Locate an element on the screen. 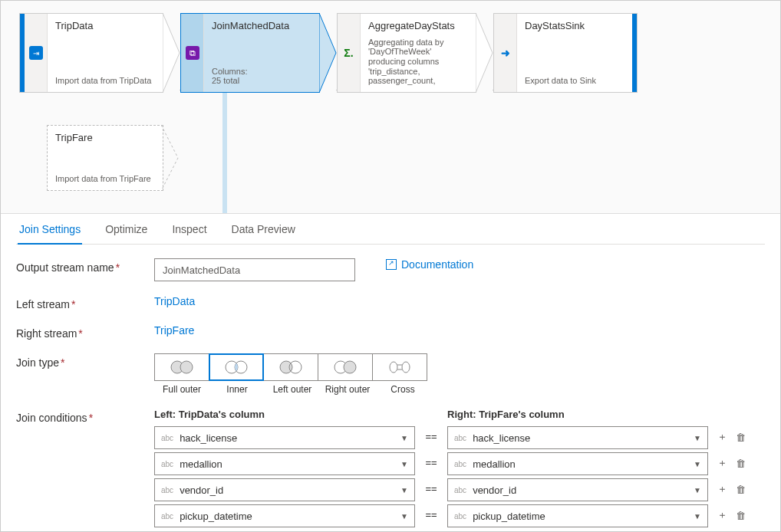  tab-optimize: Optimize is located at coordinates (126, 228).